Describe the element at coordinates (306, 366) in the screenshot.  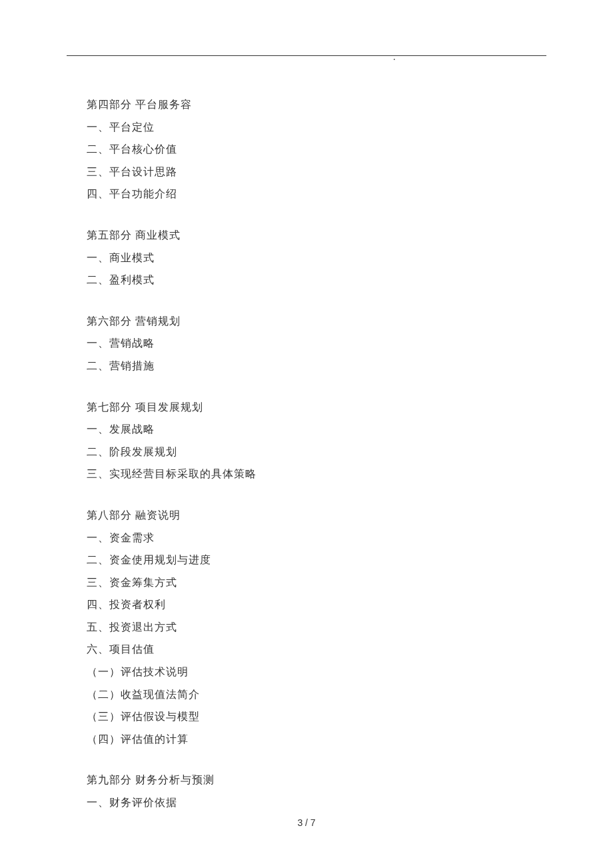
I see `toc-item: 二、营销措施` at that location.